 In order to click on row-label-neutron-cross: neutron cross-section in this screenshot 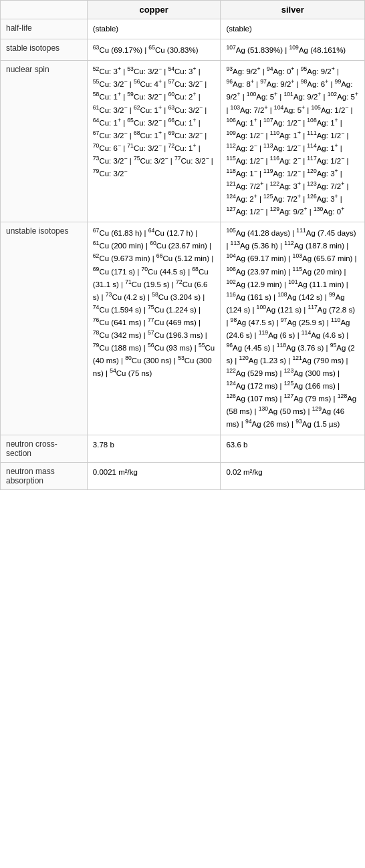, I will do `click(44, 449)`.